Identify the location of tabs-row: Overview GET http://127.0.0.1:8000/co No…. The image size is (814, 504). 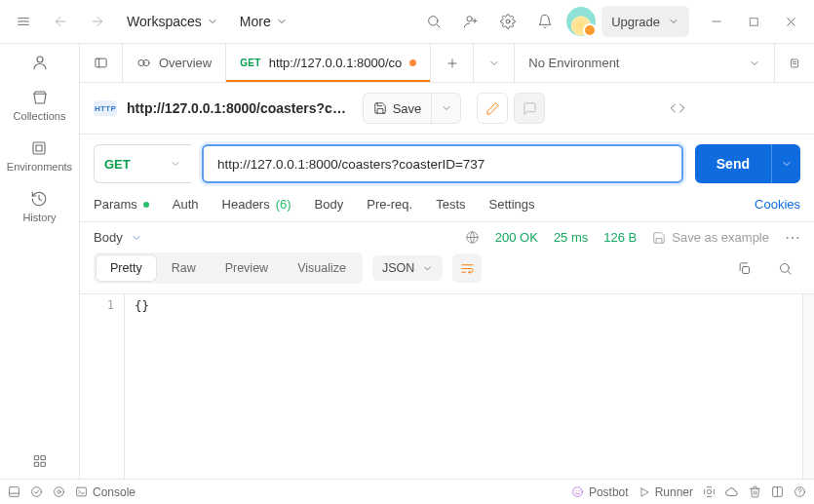
(446, 63).